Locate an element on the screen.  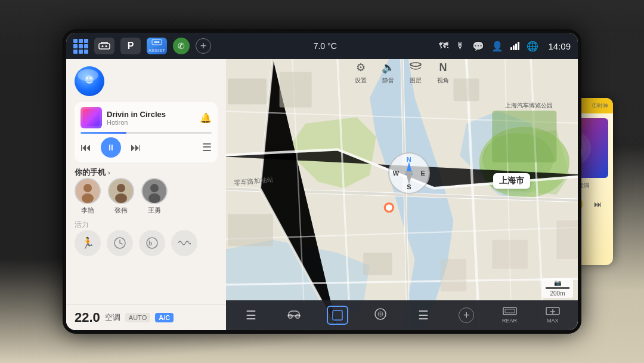
map-layers-button: 图层 is located at coordinates (416, 72).